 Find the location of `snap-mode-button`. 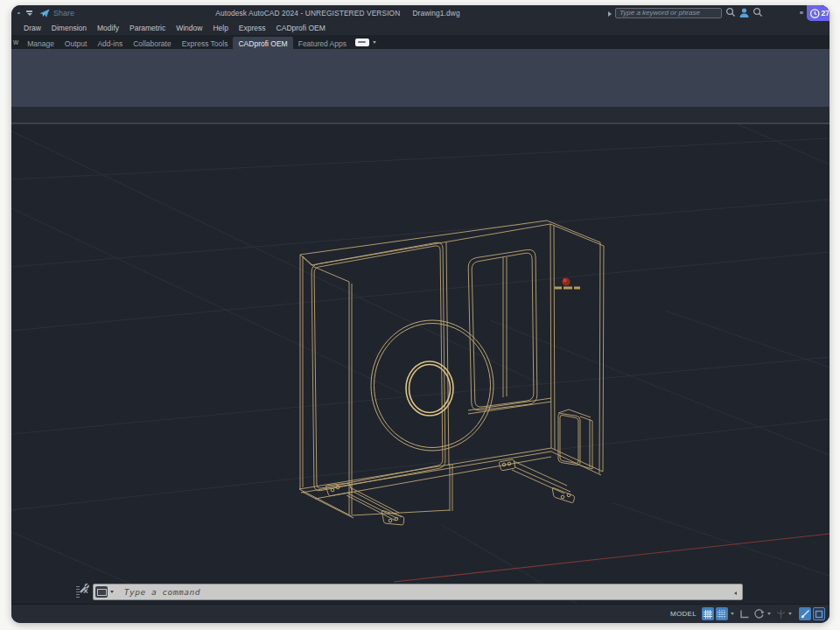

snap-mode-button is located at coordinates (722, 614).